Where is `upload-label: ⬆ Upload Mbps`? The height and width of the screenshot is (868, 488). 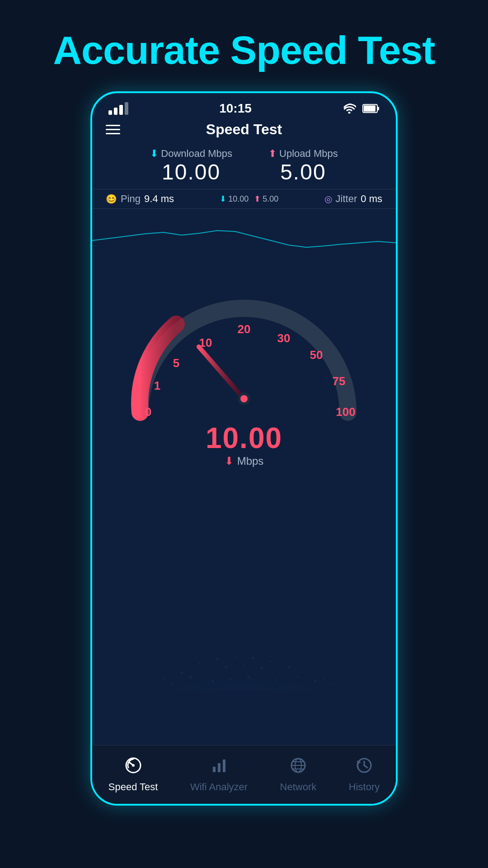 upload-label: ⬆ Upload Mbps is located at coordinates (303, 154).